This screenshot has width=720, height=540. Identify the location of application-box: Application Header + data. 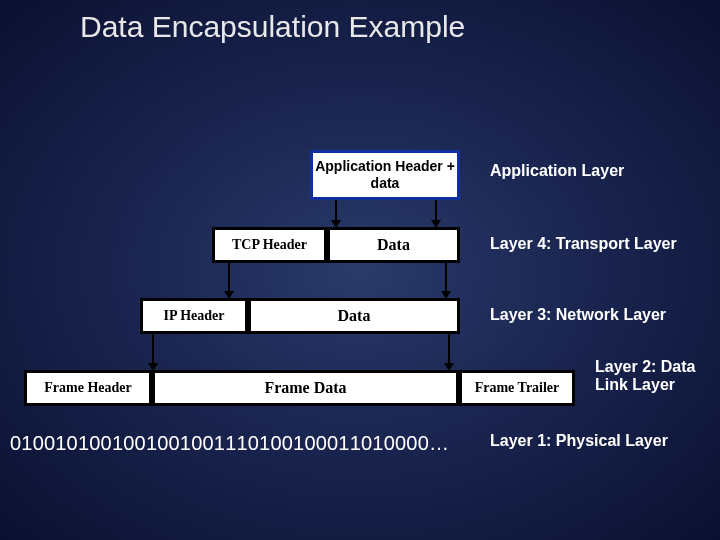
(385, 175).